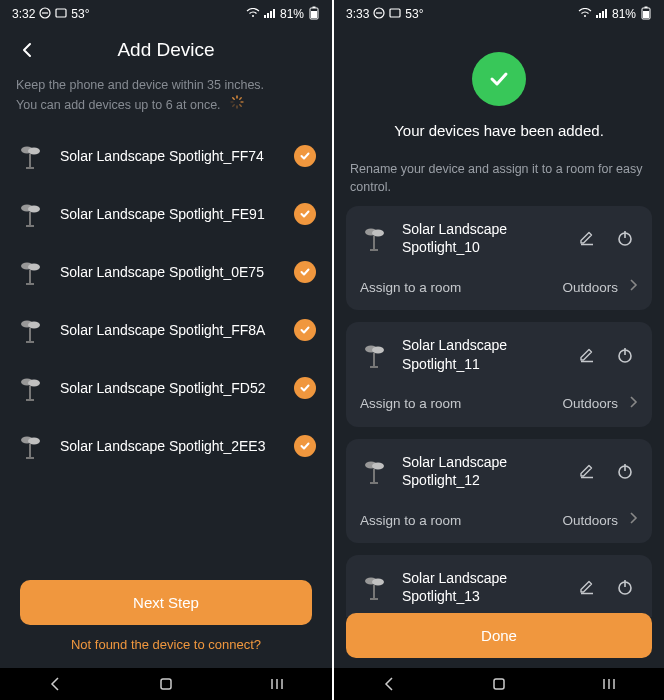 The width and height of the screenshot is (664, 700). Describe the element at coordinates (499, 14) in the screenshot. I see `status-bar: 3:33 53° 81%` at that location.